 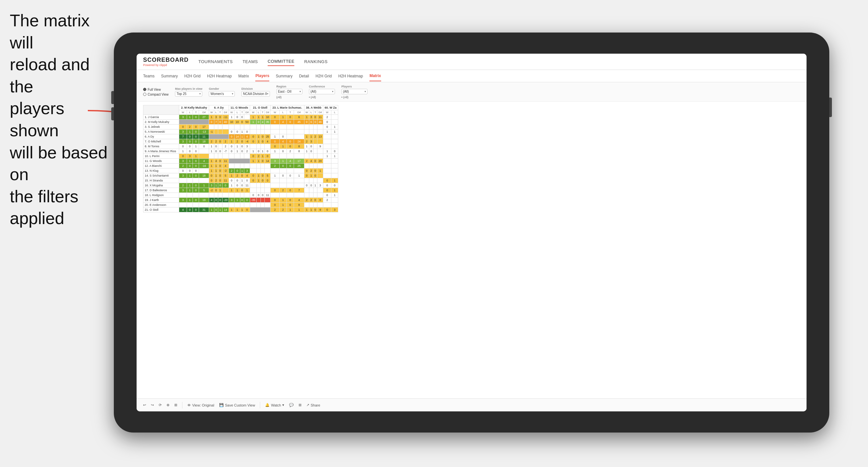 What do you see at coordinates (201, 405) in the screenshot?
I see `view-original-button: 👁 View: Original` at bounding box center [201, 405].